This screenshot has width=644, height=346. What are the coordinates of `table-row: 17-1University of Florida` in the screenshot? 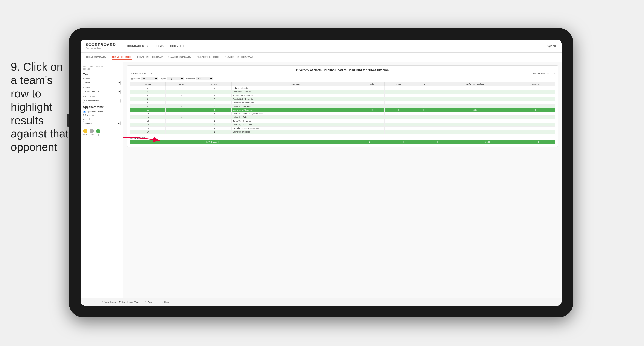 It's located at (342, 132).